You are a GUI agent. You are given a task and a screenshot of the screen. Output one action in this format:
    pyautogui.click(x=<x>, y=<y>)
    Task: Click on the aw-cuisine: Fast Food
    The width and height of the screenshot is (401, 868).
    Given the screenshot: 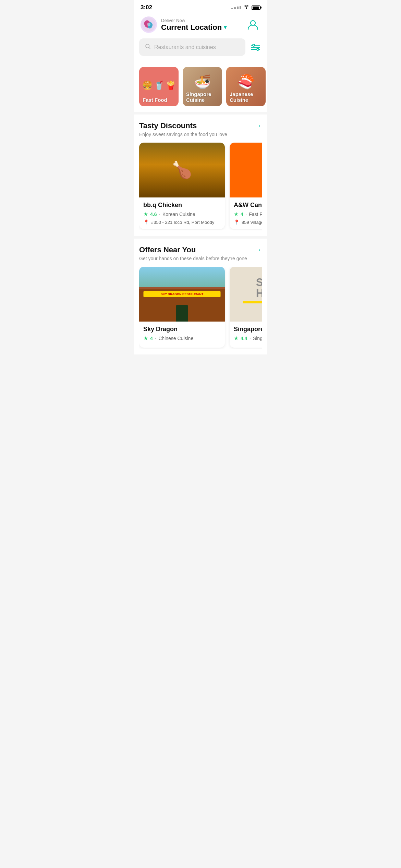 What is the action you would take?
    pyautogui.click(x=255, y=214)
    